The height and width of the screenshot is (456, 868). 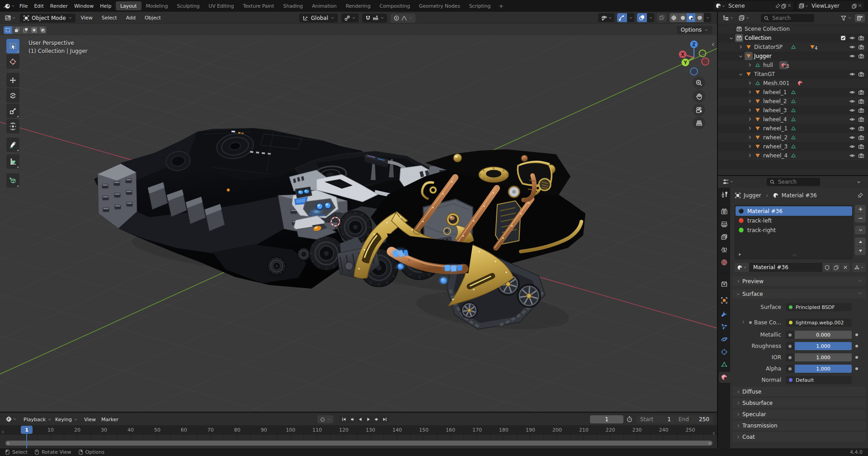 What do you see at coordinates (110, 419) in the screenshot?
I see `timeline-menu-marker: Marker` at bounding box center [110, 419].